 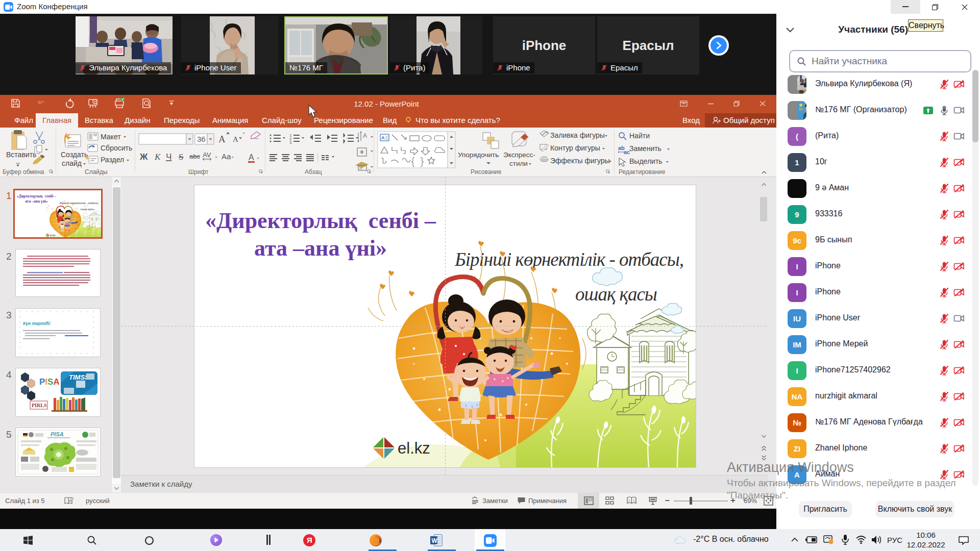 What do you see at coordinates (201, 139) in the screenshot?
I see `svg-text: 36` at bounding box center [201, 139].